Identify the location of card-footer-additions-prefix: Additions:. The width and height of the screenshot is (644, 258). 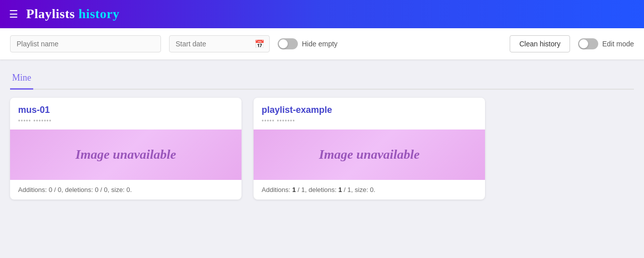
(277, 189).